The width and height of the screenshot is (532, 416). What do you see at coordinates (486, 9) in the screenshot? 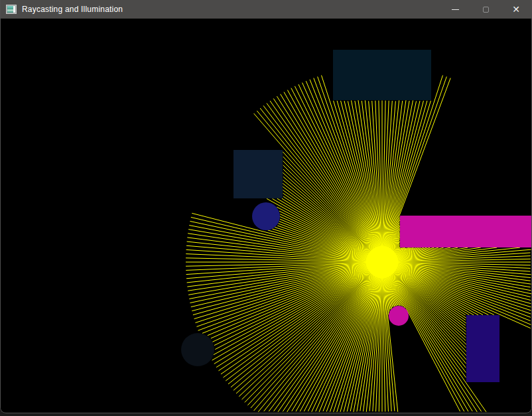
I see `window-controls: ✕` at bounding box center [486, 9].